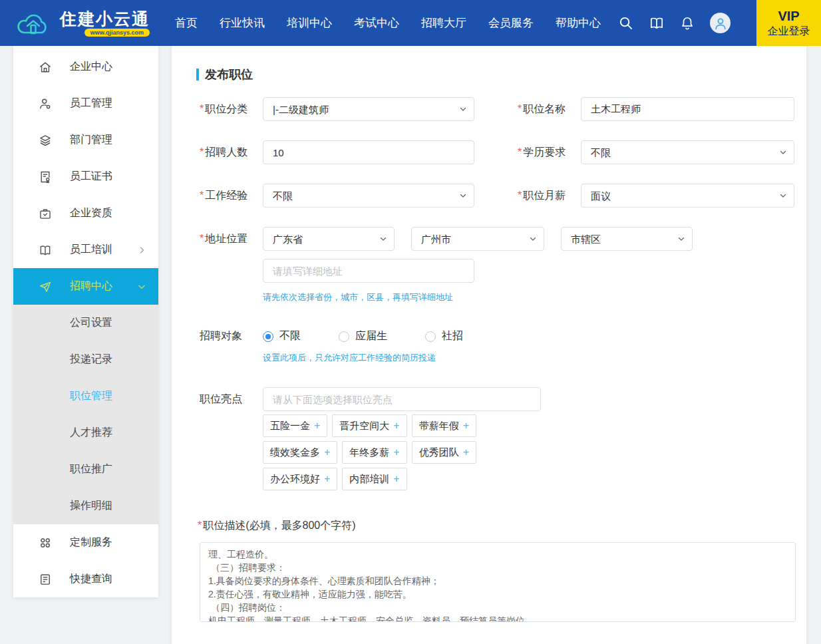 This screenshot has width=821, height=644. What do you see at coordinates (789, 31) in the screenshot?
I see `vip-sublabel: 企业登录` at bounding box center [789, 31].